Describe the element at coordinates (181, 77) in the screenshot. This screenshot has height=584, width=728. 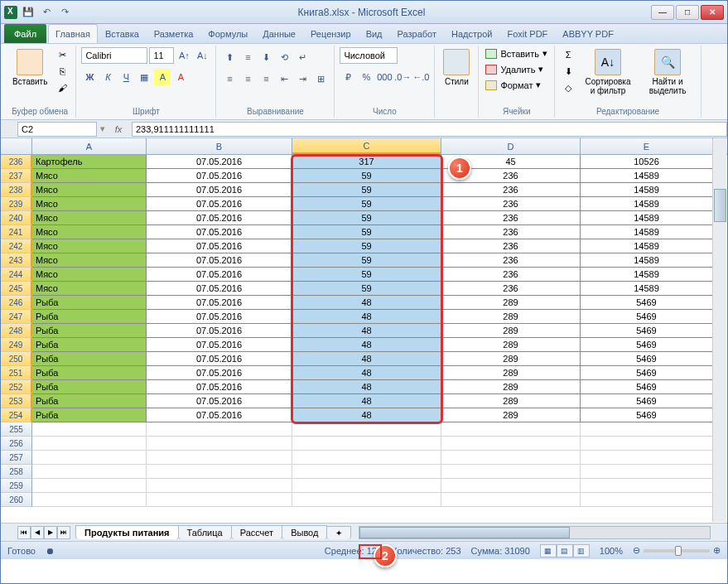
I see `font-color-icon: A` at that location.